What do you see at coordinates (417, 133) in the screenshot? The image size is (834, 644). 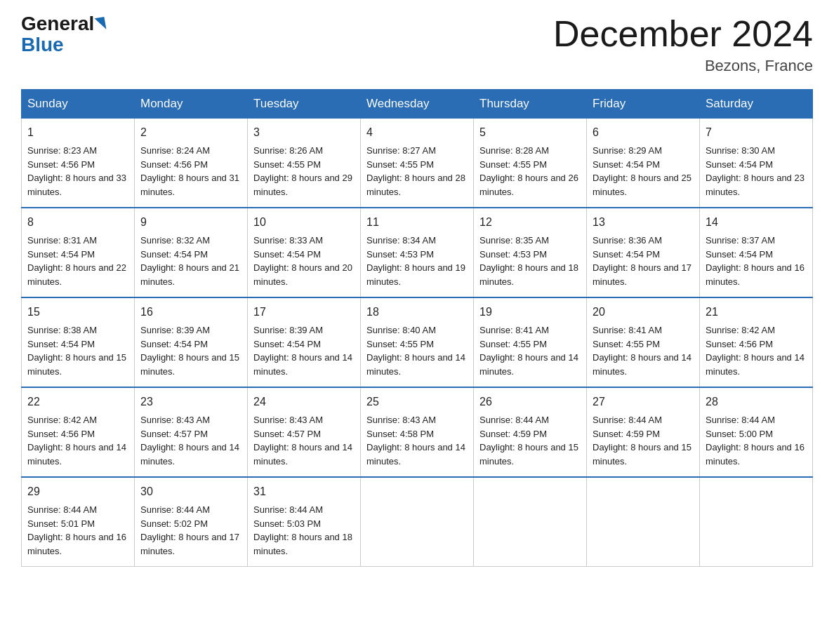 I see `day-number: 4` at bounding box center [417, 133].